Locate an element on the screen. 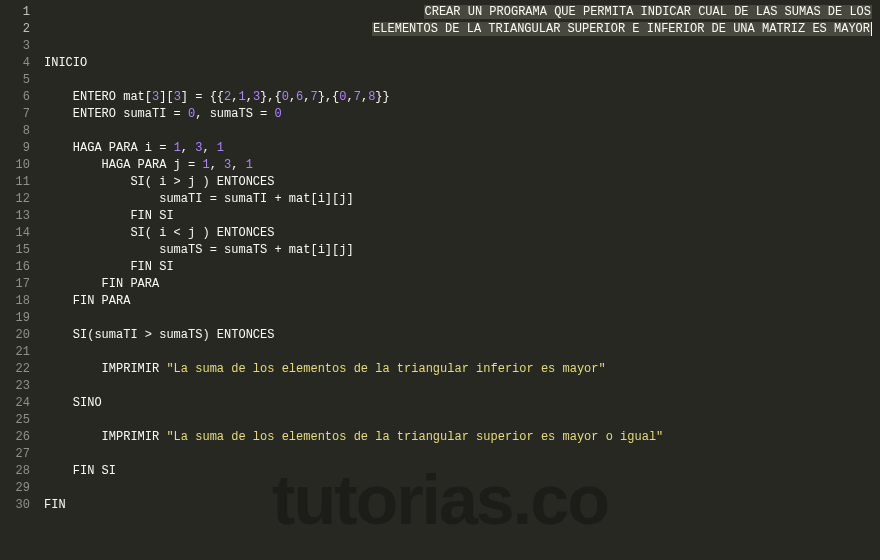 Image resolution: width=880 pixels, height=560 pixels. line-number: 22 is located at coordinates (15, 370).